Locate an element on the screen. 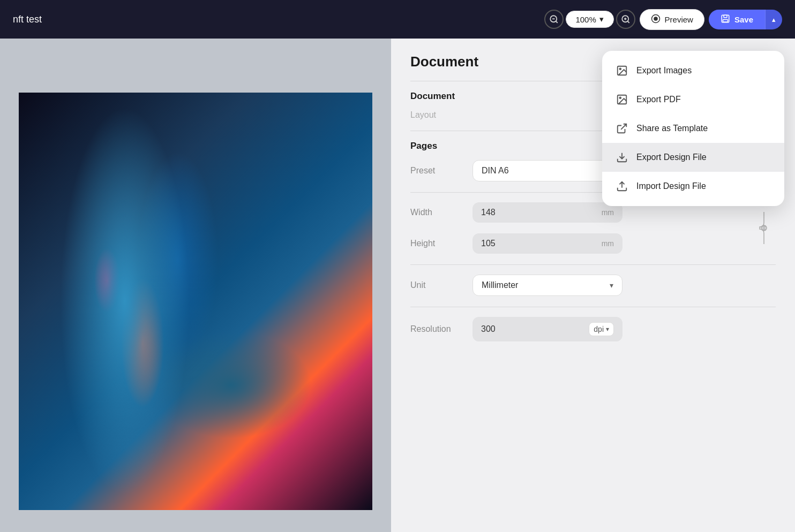  resolution-row: Resolution 300 dpi ▾ is located at coordinates (593, 329).